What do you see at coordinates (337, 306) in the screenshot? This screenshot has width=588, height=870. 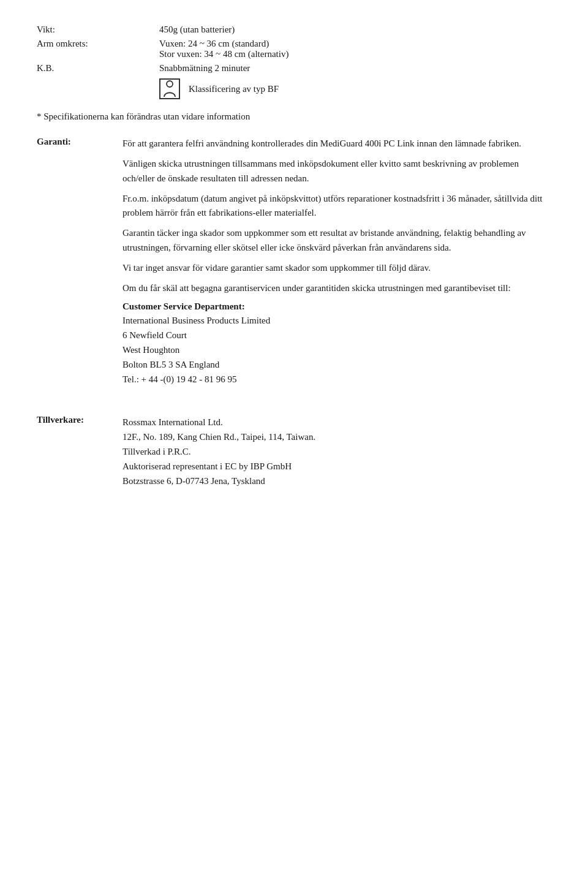 I see `customer-service-heading: Customer Service Department:` at bounding box center [337, 306].